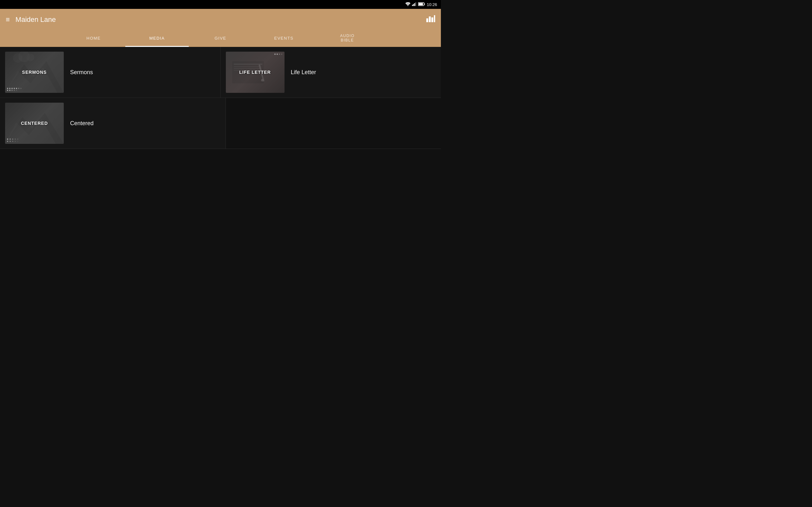 The width and height of the screenshot is (812, 507). What do you see at coordinates (36, 19) in the screenshot?
I see `app-title: Maiden Lane` at bounding box center [36, 19].